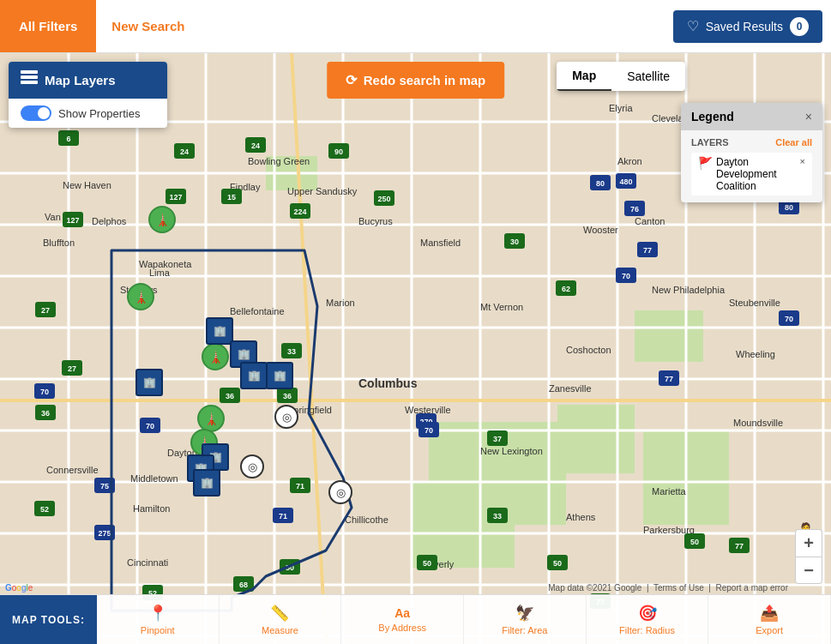  Describe the element at coordinates (648, 76) in the screenshot. I see `satellite-view-button: Satellite` at that location.